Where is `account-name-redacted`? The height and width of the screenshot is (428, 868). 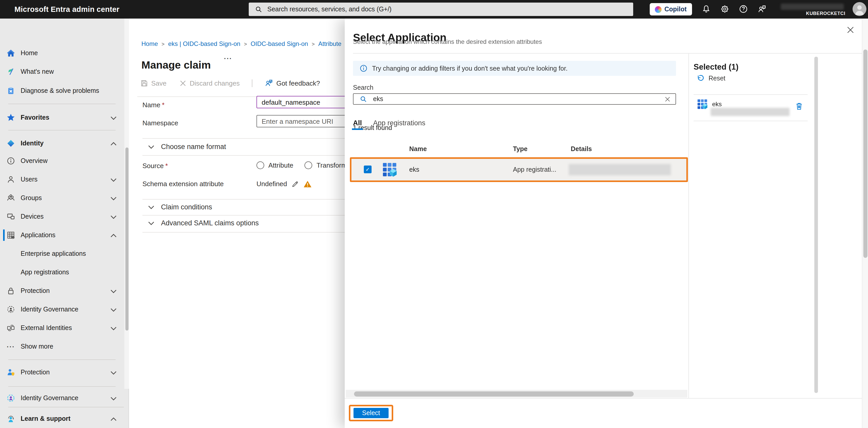
account-name-redacted is located at coordinates (812, 7).